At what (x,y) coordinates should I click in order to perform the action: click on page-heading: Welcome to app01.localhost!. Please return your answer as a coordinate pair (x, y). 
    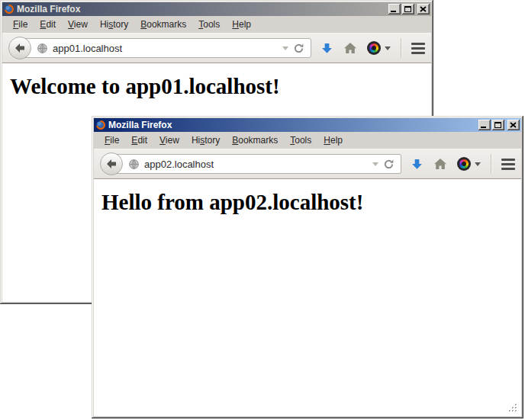
    Looking at the image, I should click on (221, 87).